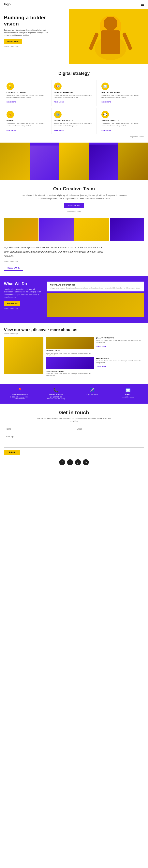 This screenshot has width=148, height=868. What do you see at coordinates (74, 412) in the screenshot?
I see `get-in-touch-title: Get in touch` at bounding box center [74, 412].